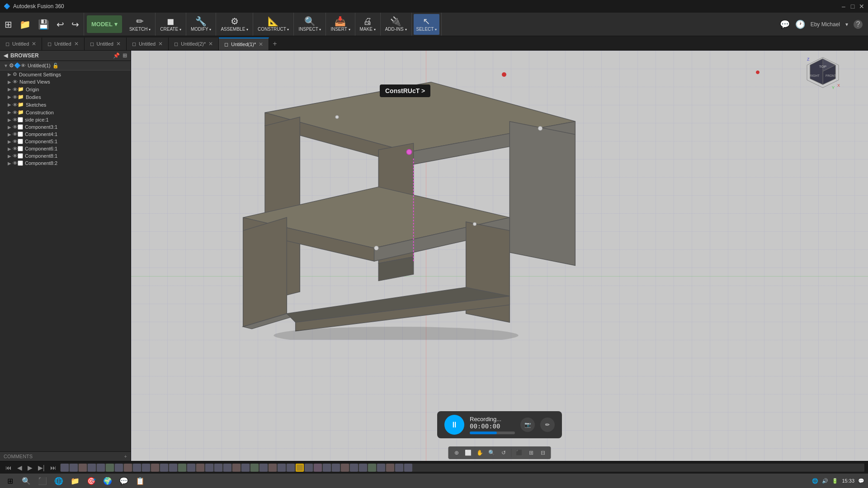 Image resolution: width=868 pixels, height=488 pixels. Describe the element at coordinates (65, 105) in the screenshot. I see `tree-item-sketches: ▶ 👁 📁 Sketches` at that location.